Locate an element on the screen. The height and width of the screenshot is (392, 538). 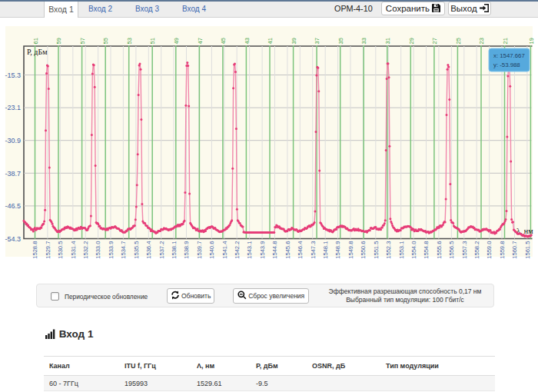
svg-text: 43 is located at coordinates (247, 41).